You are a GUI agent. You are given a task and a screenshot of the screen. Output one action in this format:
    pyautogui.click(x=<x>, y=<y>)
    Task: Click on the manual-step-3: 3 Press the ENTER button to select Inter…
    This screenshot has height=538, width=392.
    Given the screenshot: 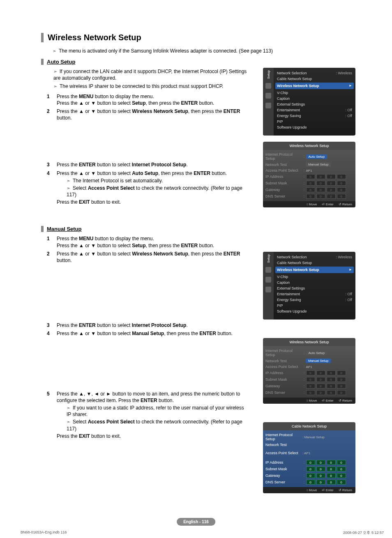 What is the action you would take?
    pyautogui.click(x=148, y=325)
    